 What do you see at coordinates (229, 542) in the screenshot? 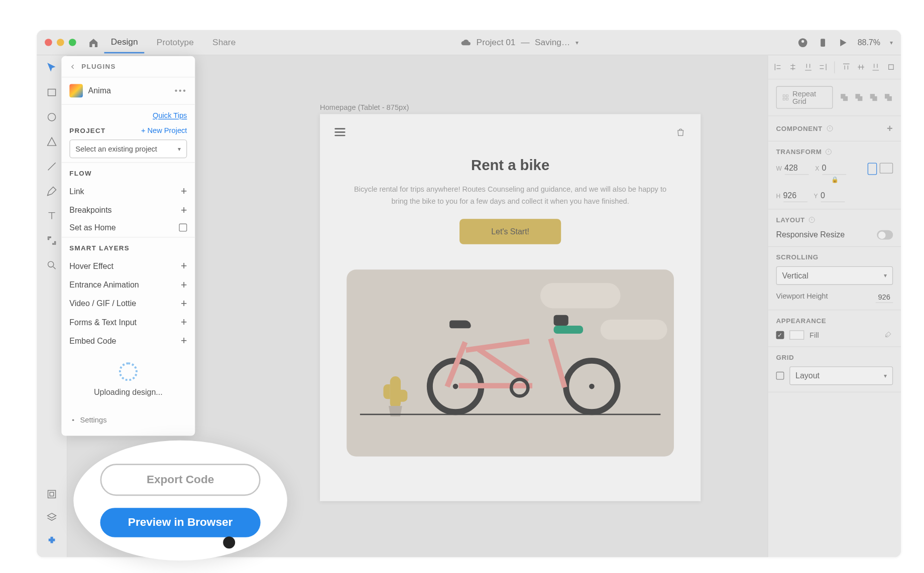
I see `cursor-dot` at bounding box center [229, 542].